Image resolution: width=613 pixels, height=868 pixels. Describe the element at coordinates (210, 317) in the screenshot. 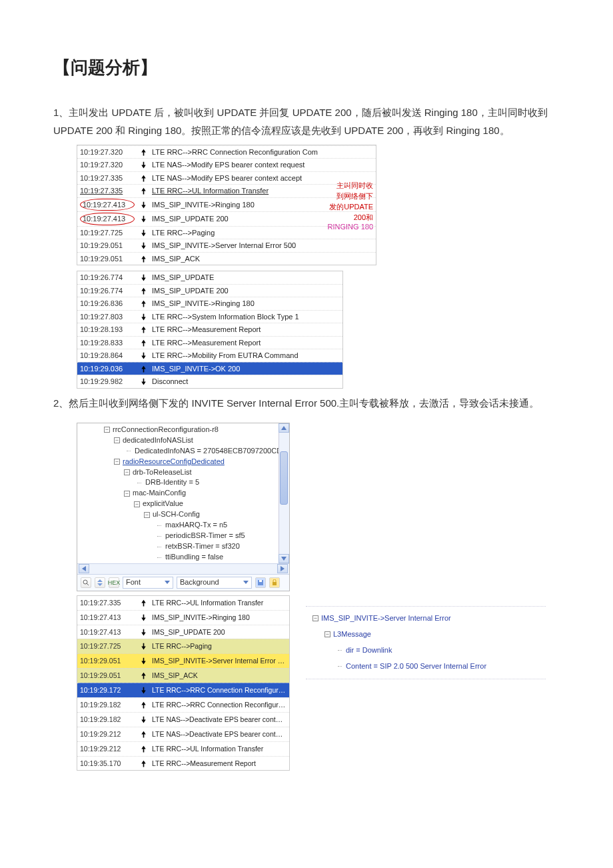

I see `log-row: 10:19:27.803LTE RRC-->System Information…` at that location.